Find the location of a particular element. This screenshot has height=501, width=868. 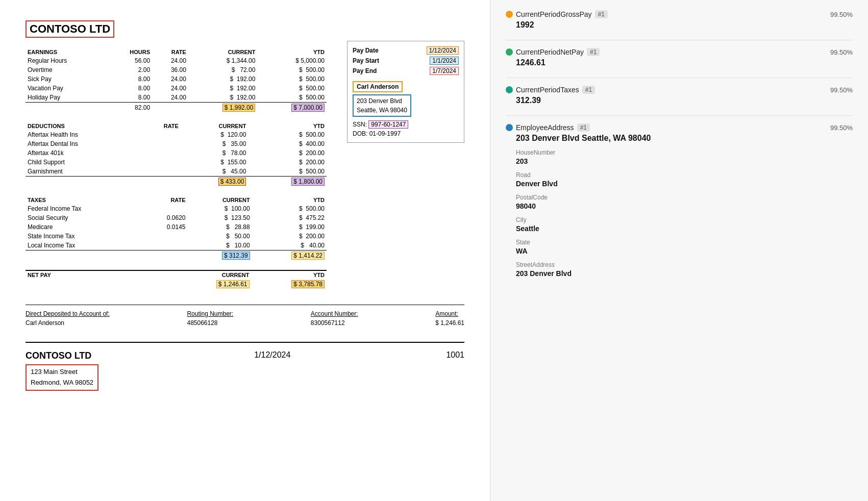

ytd-col-header: YTD is located at coordinates (292, 52).